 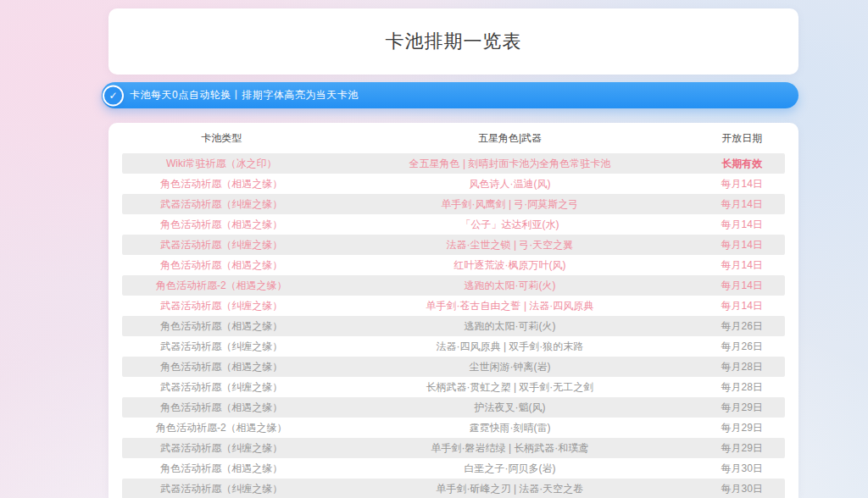 I want to click on table-row: 角色活动祈愿（相遇之缘）白垩之子·阿贝多(岩)每月30日, so click(x=453, y=468).